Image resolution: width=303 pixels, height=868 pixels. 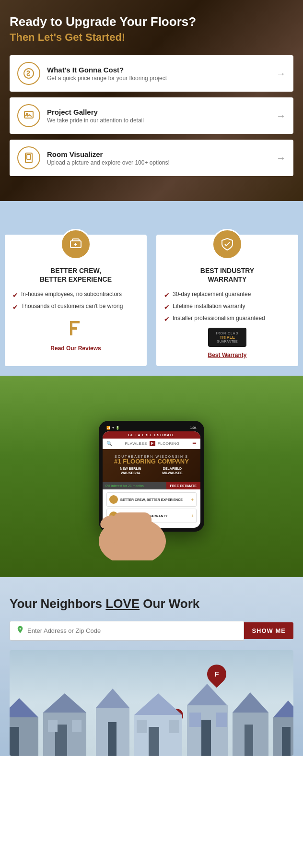 I want to click on read-reviews-link: Read Our Reviews, so click(x=76, y=348).